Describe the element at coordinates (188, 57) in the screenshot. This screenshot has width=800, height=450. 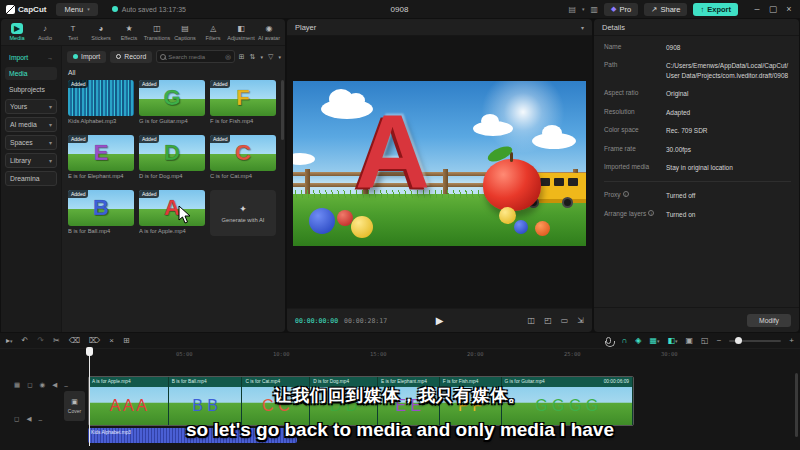
I see `search-input` at that location.